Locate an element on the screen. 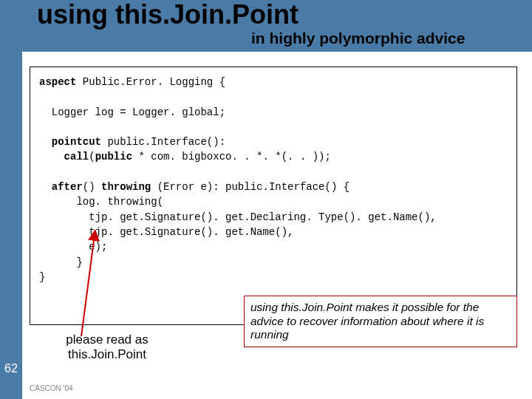 Image resolution: width=532 pixels, height=399 pixels. code-keyword: aspect is located at coordinates (58, 82).